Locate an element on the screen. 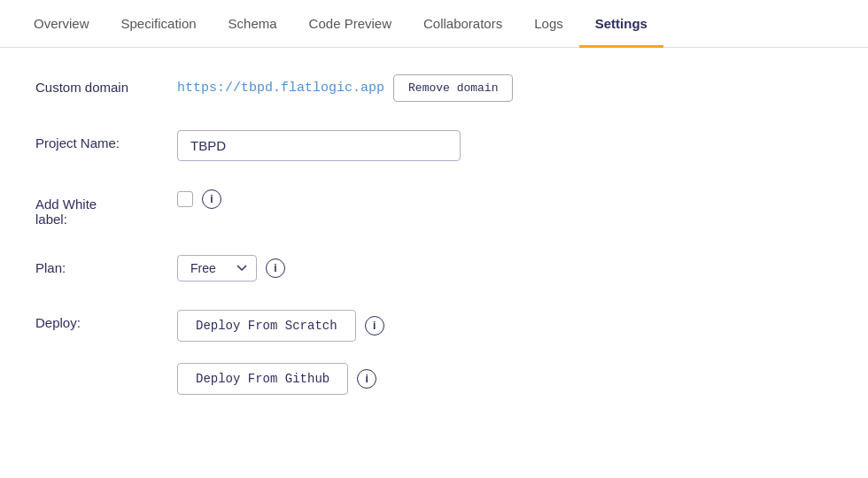 The height and width of the screenshot is (478, 868). white-label-row: Add White label: i is located at coordinates (434, 208).